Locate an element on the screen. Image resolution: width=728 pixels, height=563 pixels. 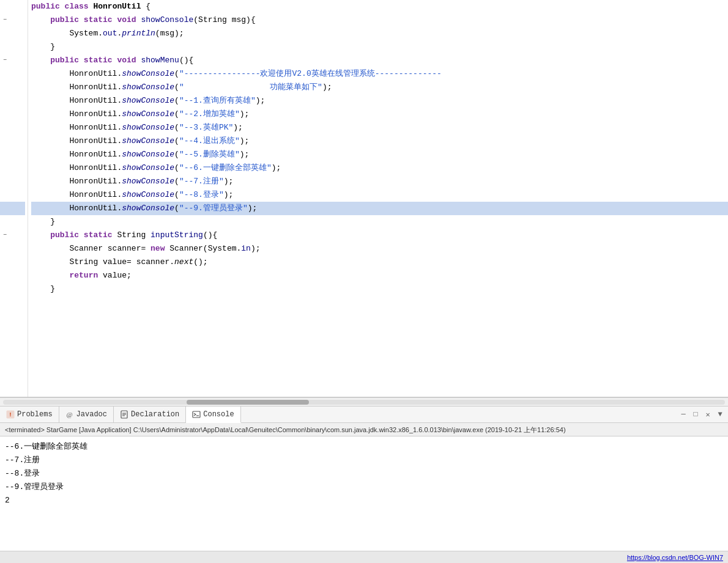
tab-javadoc: @ Javadoc is located at coordinates (87, 414).